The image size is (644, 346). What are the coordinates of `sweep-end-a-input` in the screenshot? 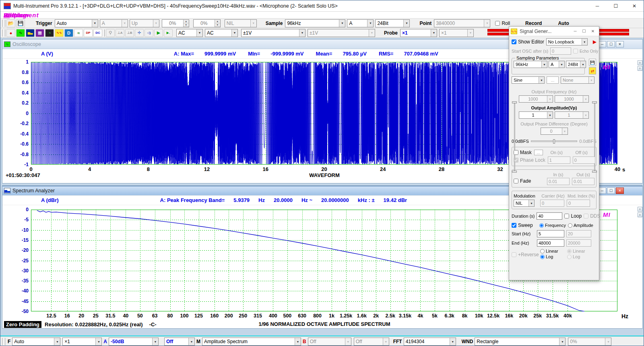 It's located at (551, 243).